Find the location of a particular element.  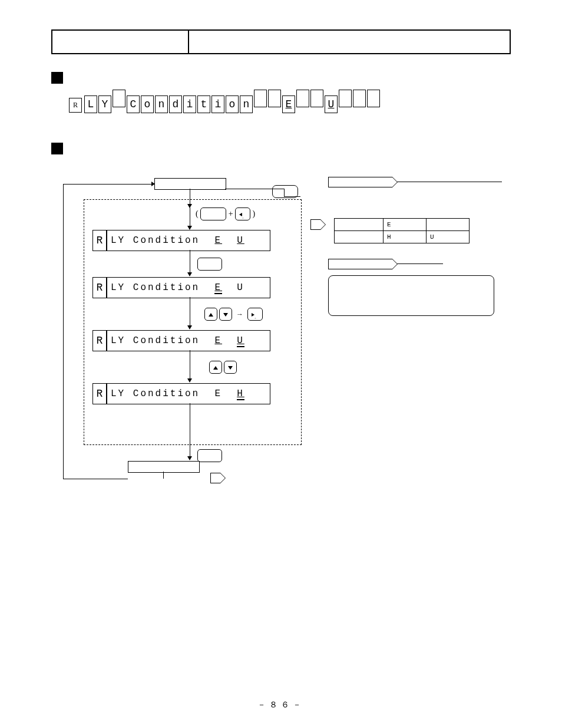

cell-2-3: U is located at coordinates (448, 237).